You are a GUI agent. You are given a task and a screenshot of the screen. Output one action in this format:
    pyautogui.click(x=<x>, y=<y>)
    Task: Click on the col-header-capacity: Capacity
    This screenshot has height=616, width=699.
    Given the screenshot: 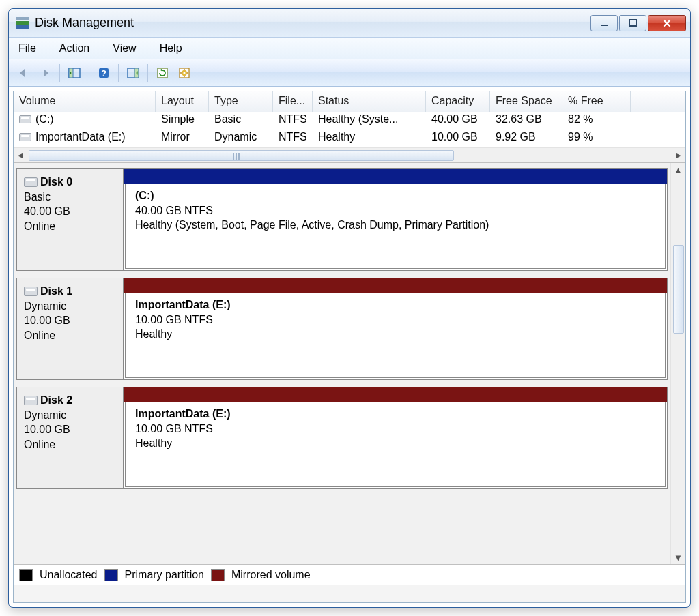 What is the action you would take?
    pyautogui.click(x=458, y=102)
    